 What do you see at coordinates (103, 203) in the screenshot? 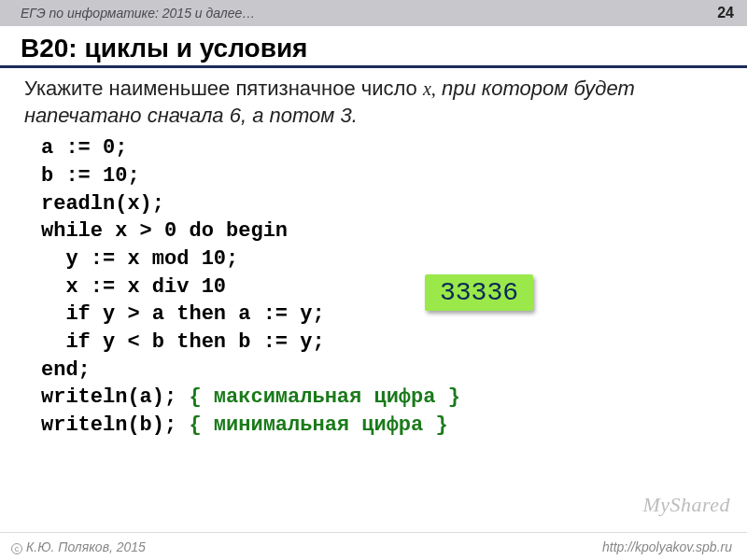
I see `code-line: readln(x);` at bounding box center [103, 203].